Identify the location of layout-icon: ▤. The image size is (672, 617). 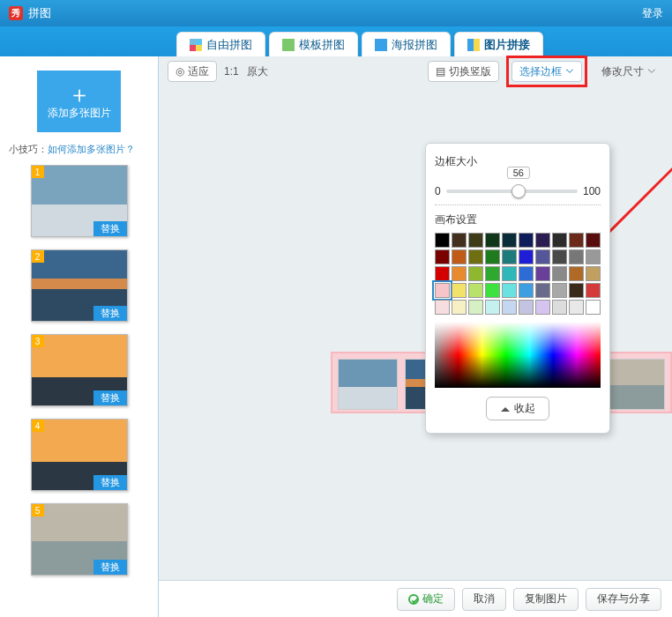
(441, 71).